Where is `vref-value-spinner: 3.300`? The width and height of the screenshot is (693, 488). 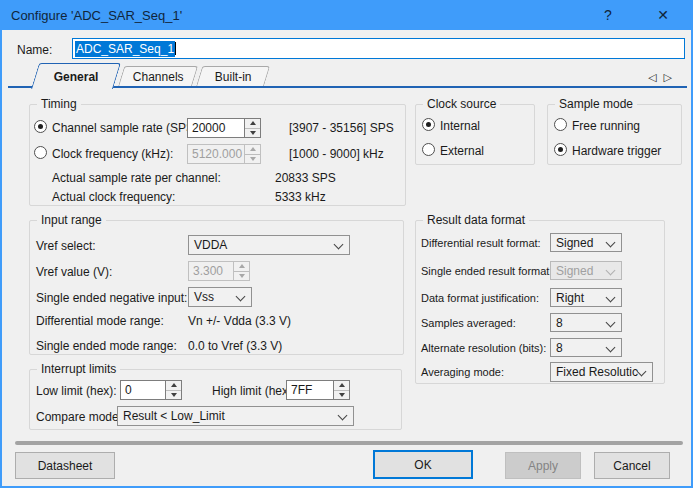
vref-value-spinner: 3.300 is located at coordinates (219, 271).